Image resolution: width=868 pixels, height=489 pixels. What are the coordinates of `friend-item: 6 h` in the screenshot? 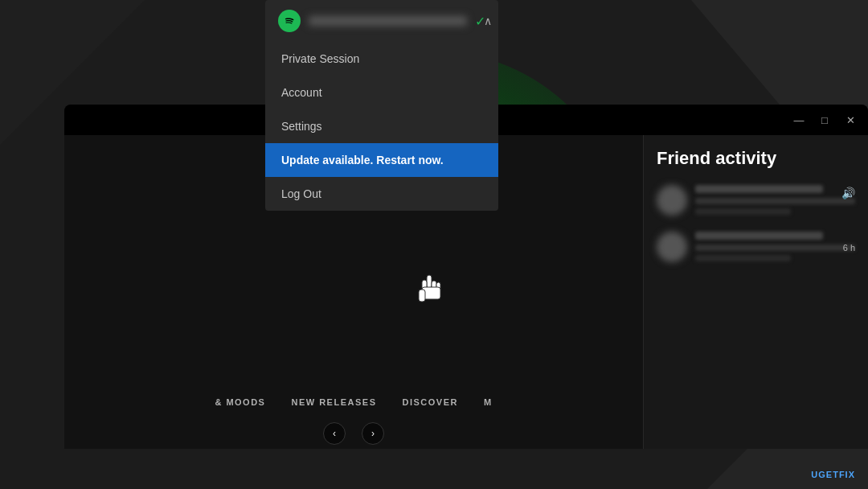 It's located at (755, 247).